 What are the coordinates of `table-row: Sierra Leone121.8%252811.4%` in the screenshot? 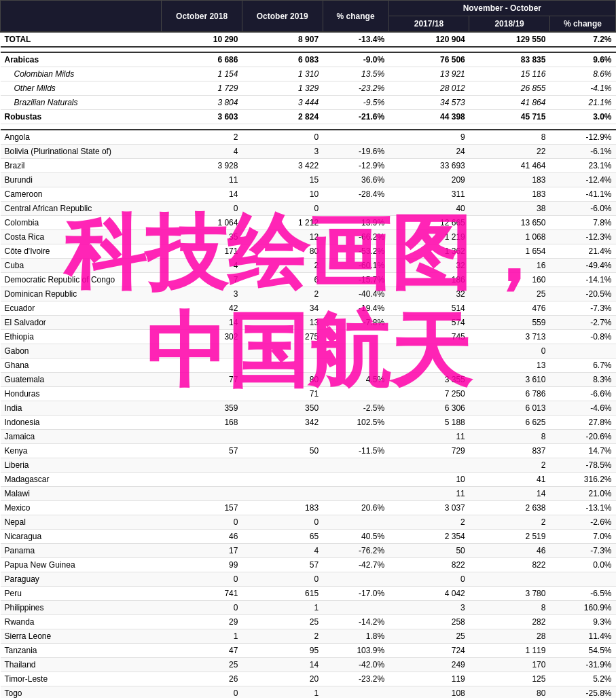 It's located at (308, 636).